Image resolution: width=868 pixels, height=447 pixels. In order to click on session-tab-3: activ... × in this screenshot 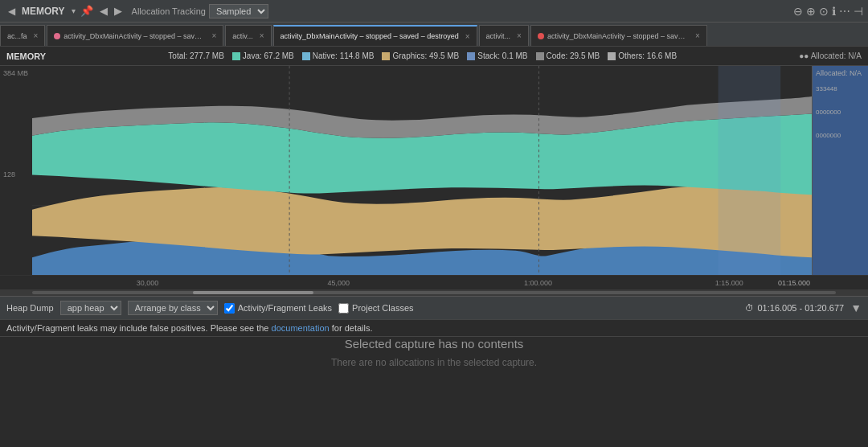, I will do `click(248, 35)`.